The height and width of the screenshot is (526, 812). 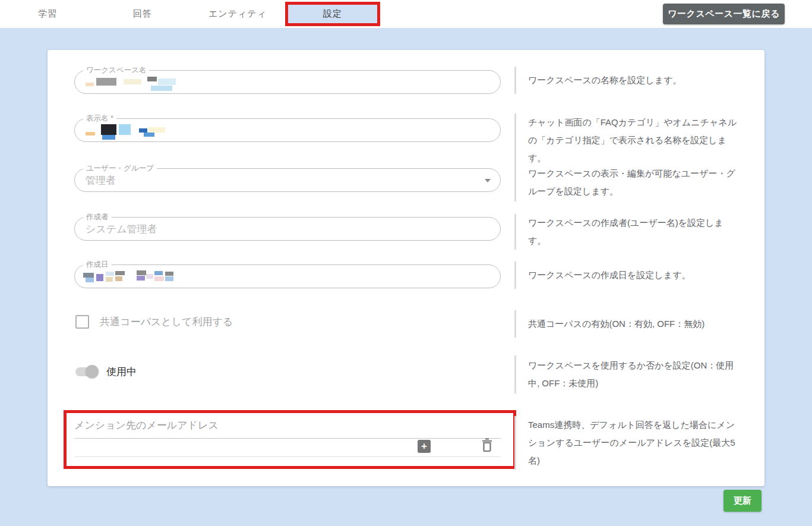 I want to click on tab-answers: 回答, so click(x=143, y=14).